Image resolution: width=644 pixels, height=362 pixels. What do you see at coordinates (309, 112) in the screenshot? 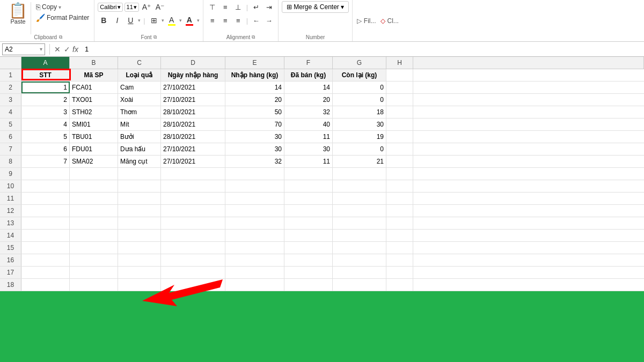
I see `cell-4f: 32` at bounding box center [309, 112].